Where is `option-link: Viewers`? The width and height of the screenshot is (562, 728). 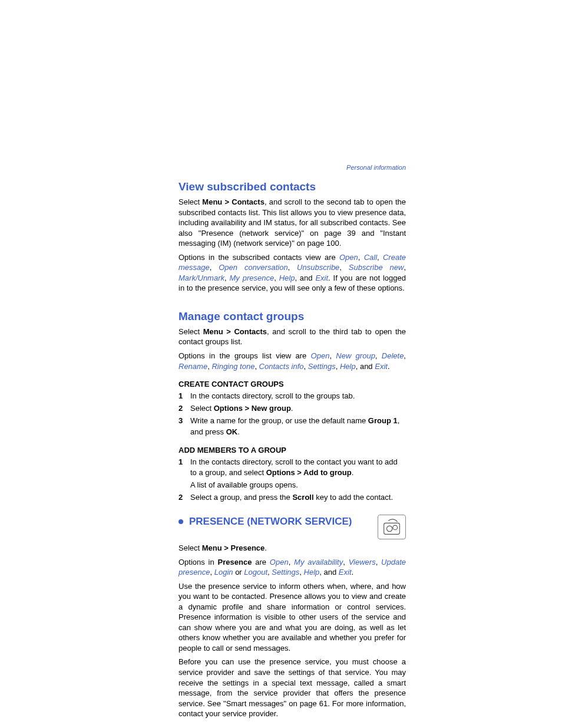
option-link: Viewers is located at coordinates (362, 562).